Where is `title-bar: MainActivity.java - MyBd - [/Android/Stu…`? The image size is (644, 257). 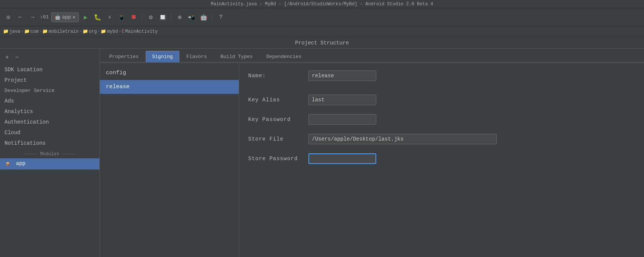
title-bar: MainActivity.java - MyBd - [/Android/Stu… is located at coordinates (322, 4).